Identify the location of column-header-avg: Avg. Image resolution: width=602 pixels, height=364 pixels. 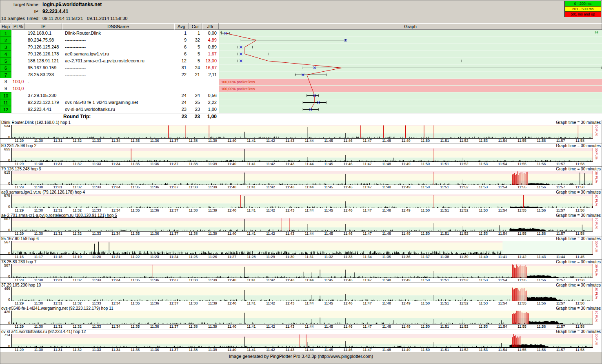
(181, 26).